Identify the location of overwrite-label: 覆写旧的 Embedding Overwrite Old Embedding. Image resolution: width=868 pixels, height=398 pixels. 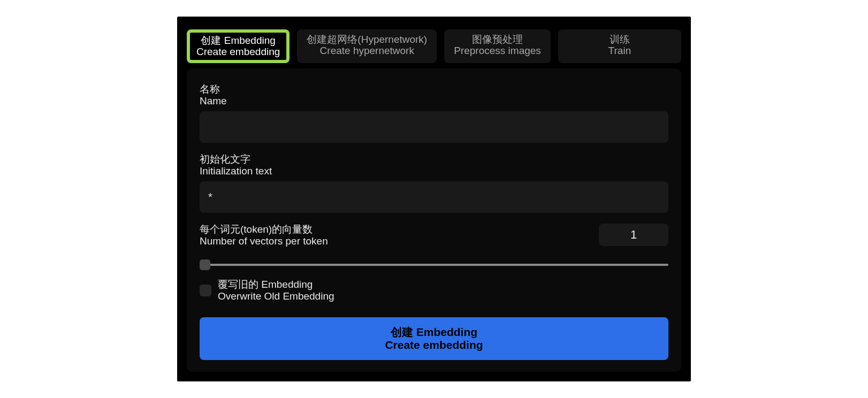
(276, 290).